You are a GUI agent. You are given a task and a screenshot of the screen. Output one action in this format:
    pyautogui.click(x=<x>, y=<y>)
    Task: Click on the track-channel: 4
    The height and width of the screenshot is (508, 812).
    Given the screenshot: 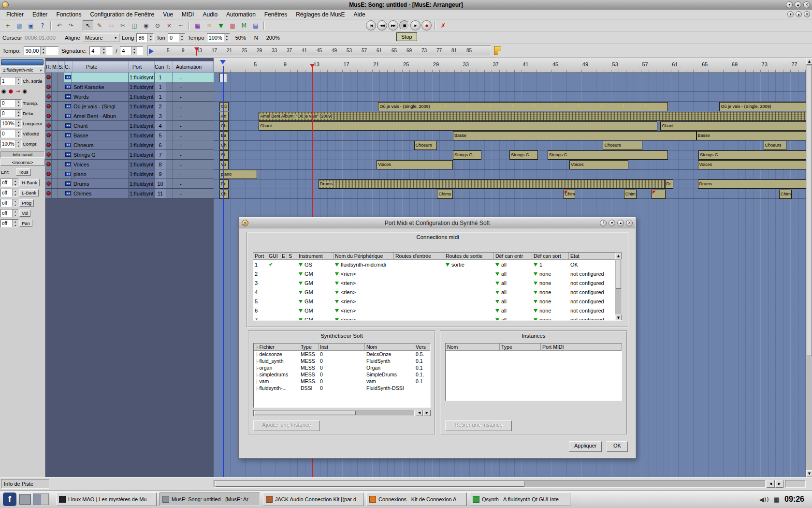 What is the action you would take?
    pyautogui.click(x=160, y=126)
    